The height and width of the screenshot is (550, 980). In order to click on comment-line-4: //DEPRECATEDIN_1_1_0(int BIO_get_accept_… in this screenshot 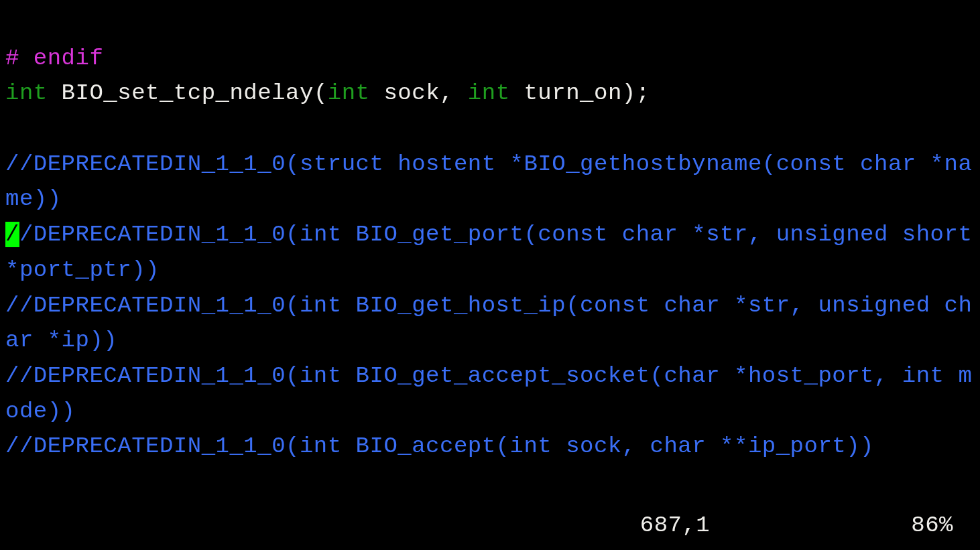, I will do `click(489, 394)`.